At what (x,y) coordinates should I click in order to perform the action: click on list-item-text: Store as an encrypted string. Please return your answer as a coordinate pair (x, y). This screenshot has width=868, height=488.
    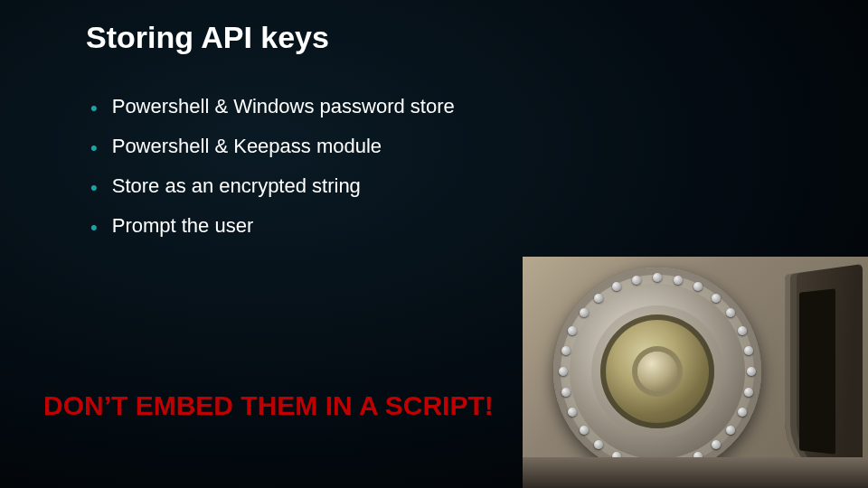
    Looking at the image, I should click on (237, 186).